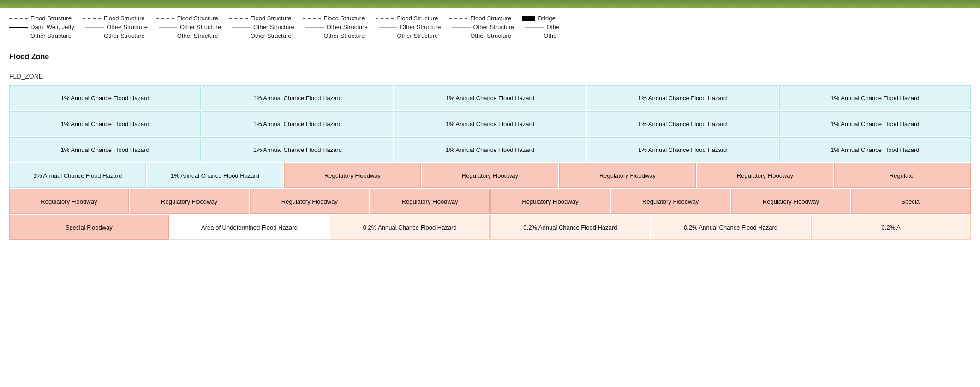 This screenshot has height=387, width=980. What do you see at coordinates (490, 65) in the screenshot?
I see `section-divider` at bounding box center [490, 65].